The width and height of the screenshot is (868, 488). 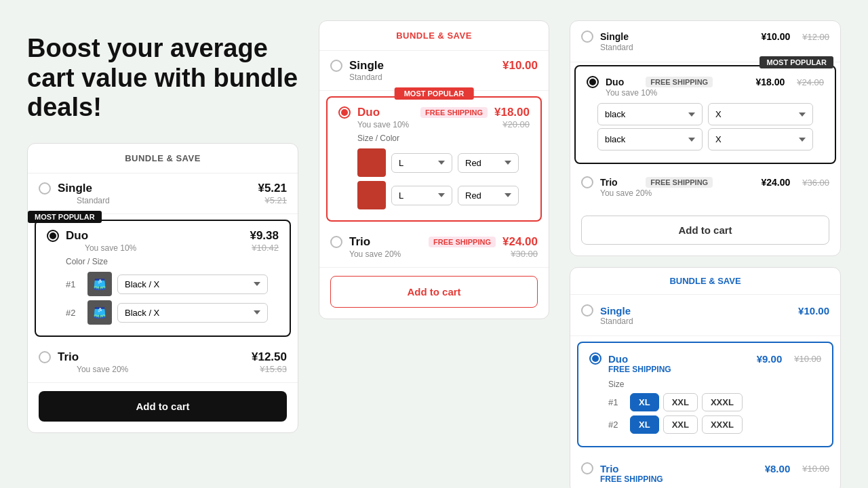 What do you see at coordinates (163, 79) in the screenshot?
I see `hero-title: Boost your average cart value with bundl…` at bounding box center [163, 79].